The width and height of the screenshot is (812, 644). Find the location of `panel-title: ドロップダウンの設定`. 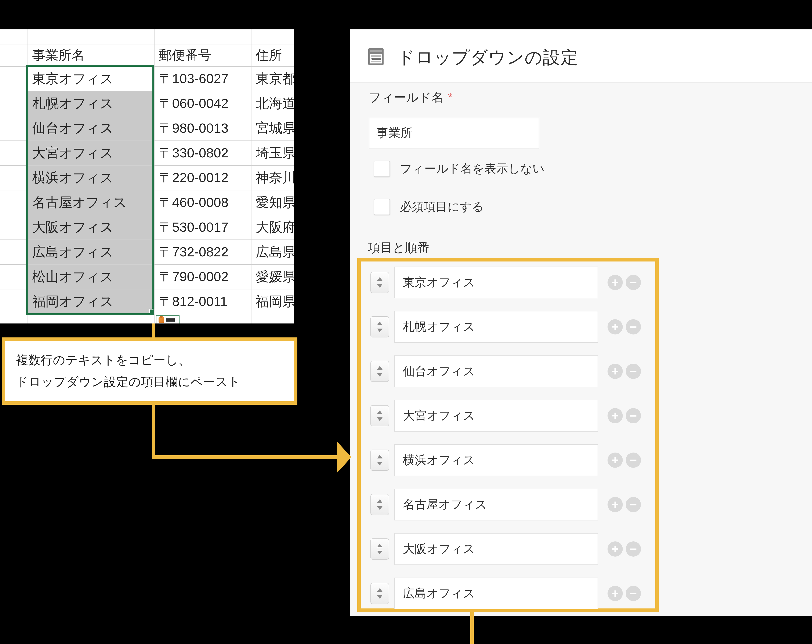

panel-title: ドロップダウンの設定 is located at coordinates (488, 58).